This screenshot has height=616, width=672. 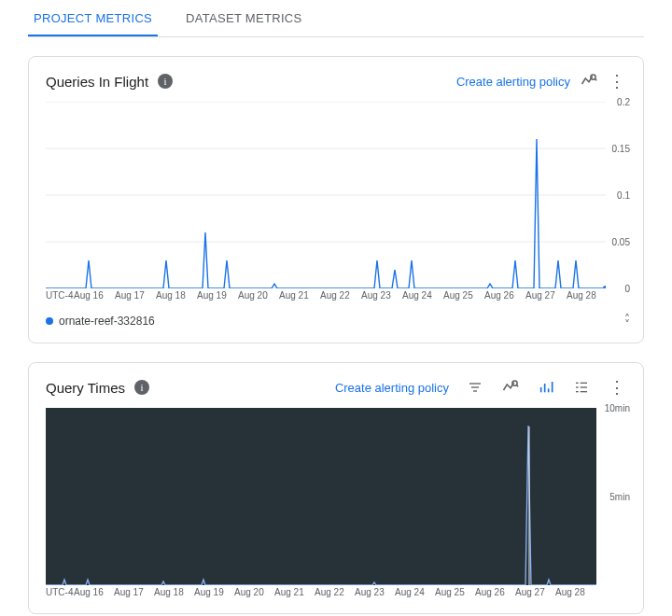 I want to click on table-view-icon, so click(x=581, y=387).